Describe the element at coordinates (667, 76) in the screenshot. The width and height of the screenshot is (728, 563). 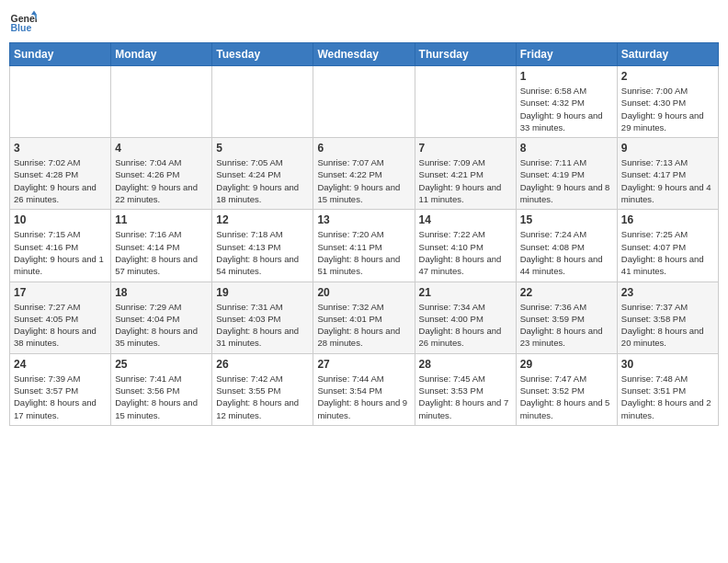
I see `day-number: 2` at that location.